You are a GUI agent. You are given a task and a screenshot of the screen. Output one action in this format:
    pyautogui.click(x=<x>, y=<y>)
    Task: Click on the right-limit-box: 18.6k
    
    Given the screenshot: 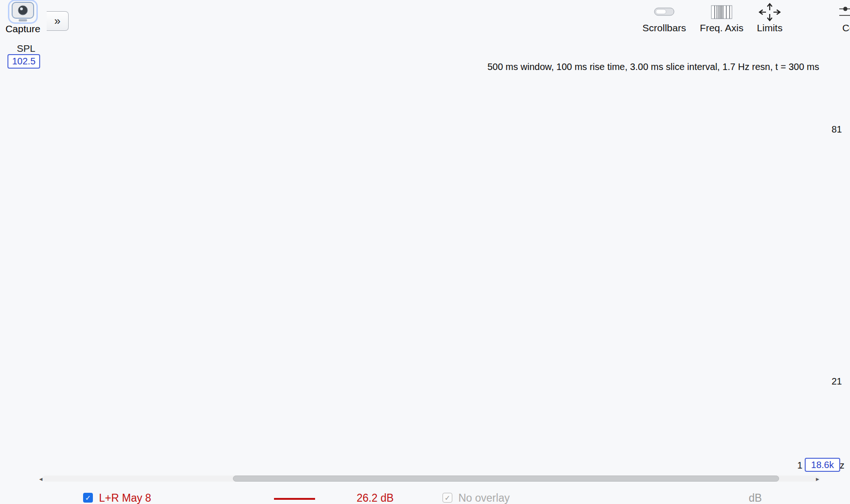 What is the action you would take?
    pyautogui.click(x=822, y=465)
    